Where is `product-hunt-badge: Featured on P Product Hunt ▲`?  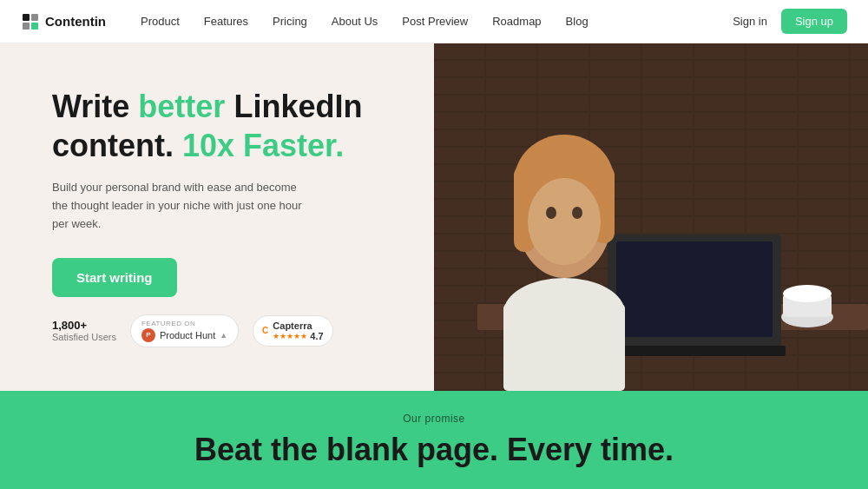 product-hunt-badge: Featured on P Product Hunt ▲ is located at coordinates (184, 331).